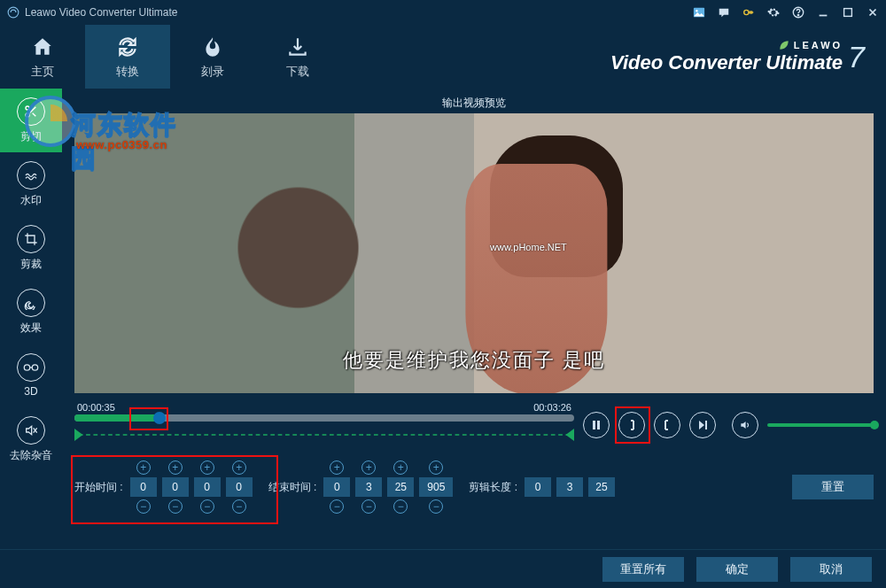 This screenshot has height=588, width=886. I want to click on start-h-spin: + 0 −, so click(144, 487).